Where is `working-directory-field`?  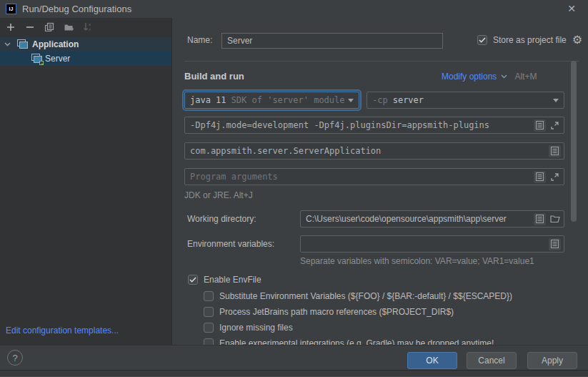 working-directory-field is located at coordinates (432, 219).